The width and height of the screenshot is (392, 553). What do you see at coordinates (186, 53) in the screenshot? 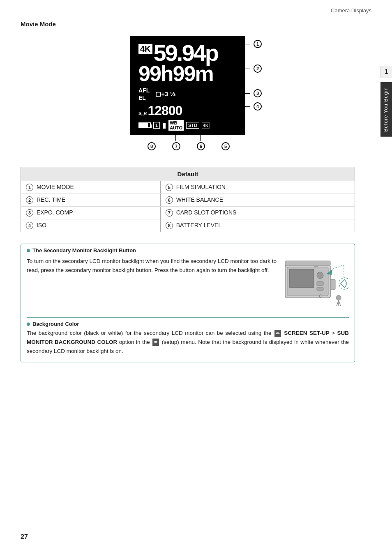
I see `display-fps: 59.94p` at bounding box center [186, 53].